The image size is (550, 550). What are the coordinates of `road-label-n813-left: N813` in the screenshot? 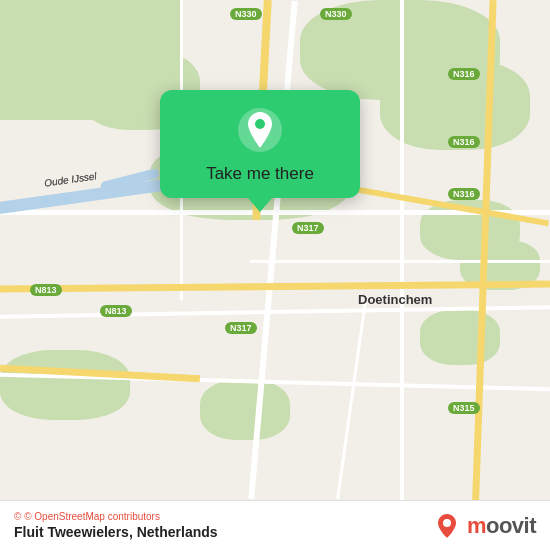 It's located at (46, 290).